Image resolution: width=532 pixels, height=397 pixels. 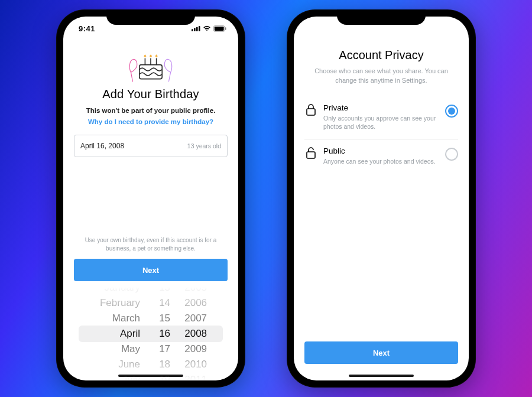 I want to click on radio-private, so click(x=452, y=111).